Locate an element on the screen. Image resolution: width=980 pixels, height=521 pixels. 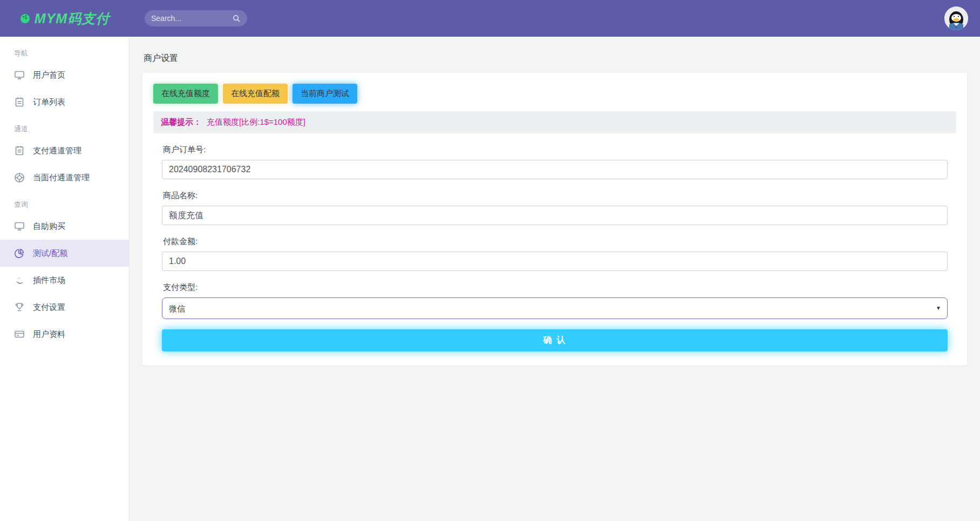
credit-card-icon is located at coordinates (19, 334).